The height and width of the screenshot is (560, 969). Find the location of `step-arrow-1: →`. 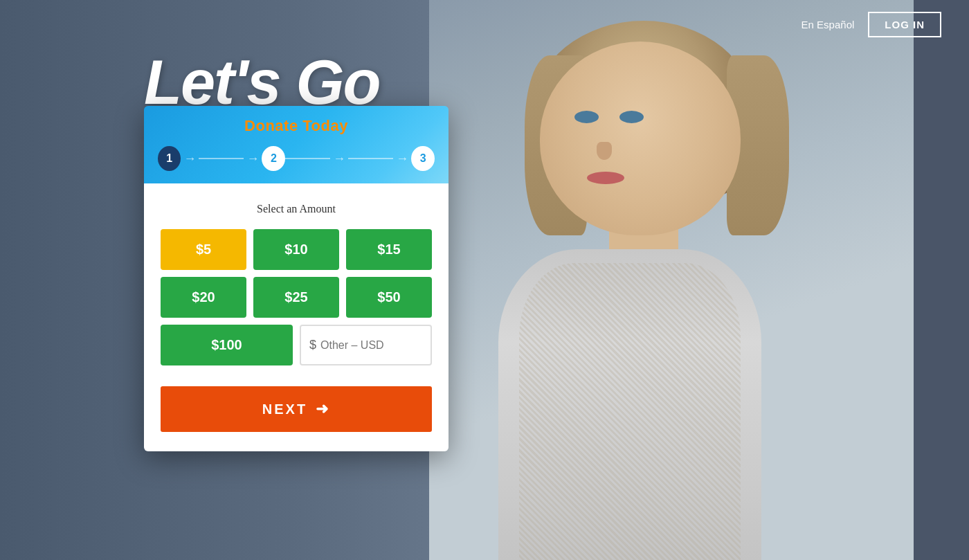

step-arrow-1: → is located at coordinates (190, 159).